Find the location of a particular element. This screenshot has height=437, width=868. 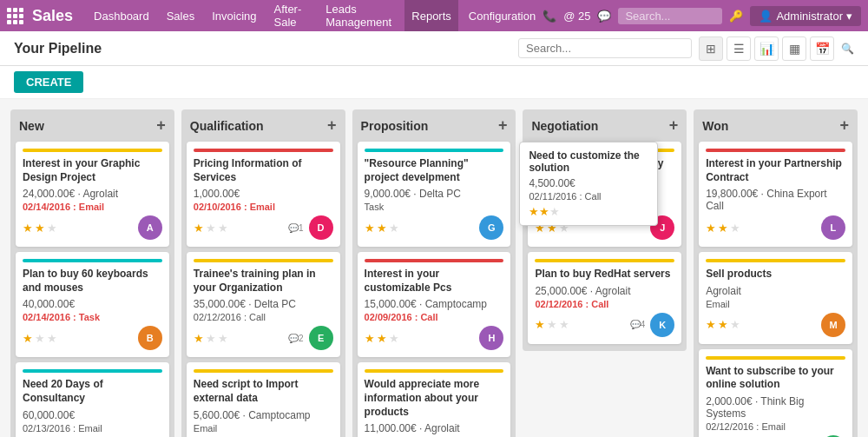

pivot-view-button: ▦ is located at coordinates (794, 49).